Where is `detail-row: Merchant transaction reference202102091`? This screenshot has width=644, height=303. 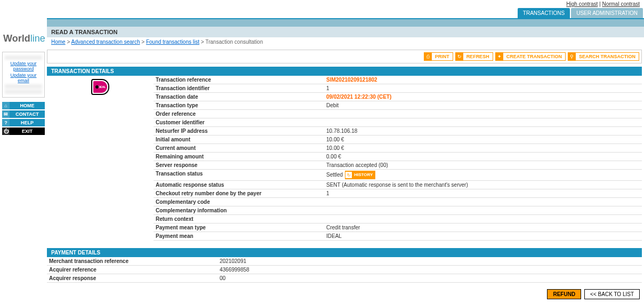 detail-row: Merchant transaction reference202102091 is located at coordinates (344, 261).